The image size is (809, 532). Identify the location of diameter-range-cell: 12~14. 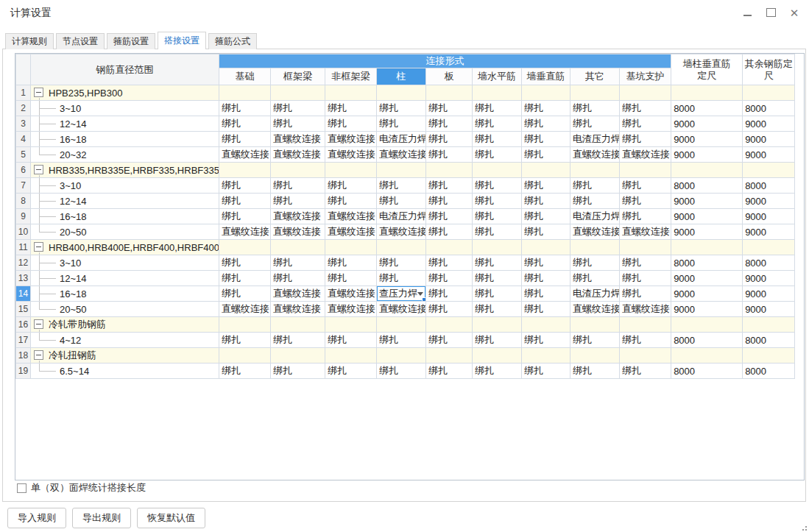
(125, 124).